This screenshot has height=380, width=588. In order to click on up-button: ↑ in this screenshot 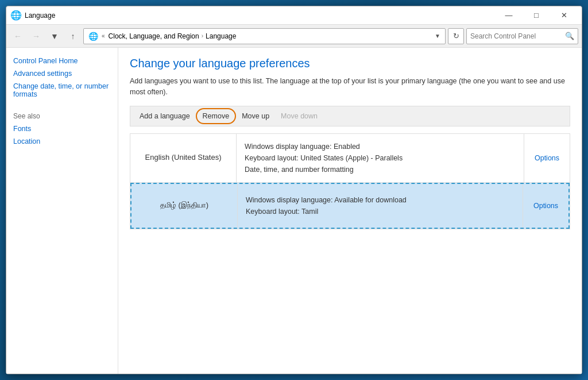, I will do `click(73, 36)`.